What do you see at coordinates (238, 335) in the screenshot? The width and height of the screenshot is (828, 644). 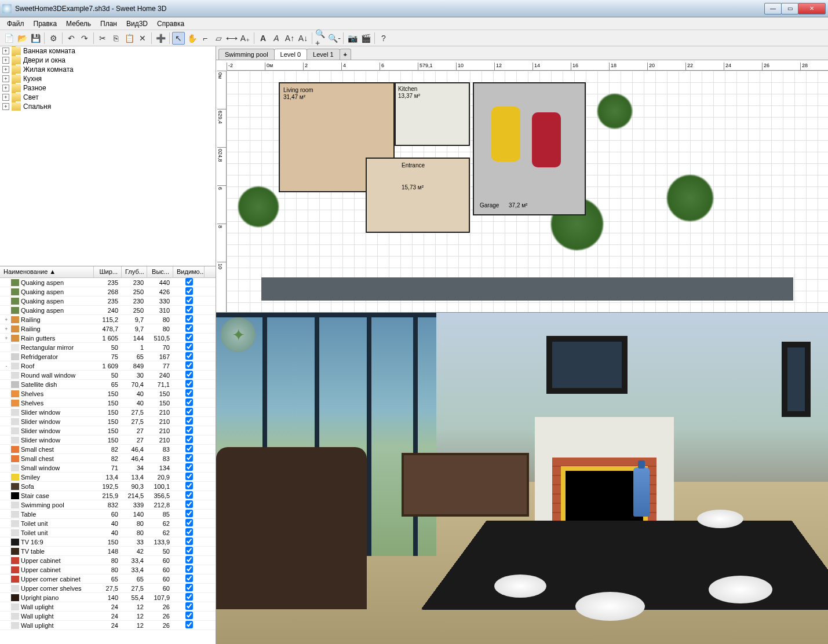 I see `nav3d-control` at bounding box center [238, 335].